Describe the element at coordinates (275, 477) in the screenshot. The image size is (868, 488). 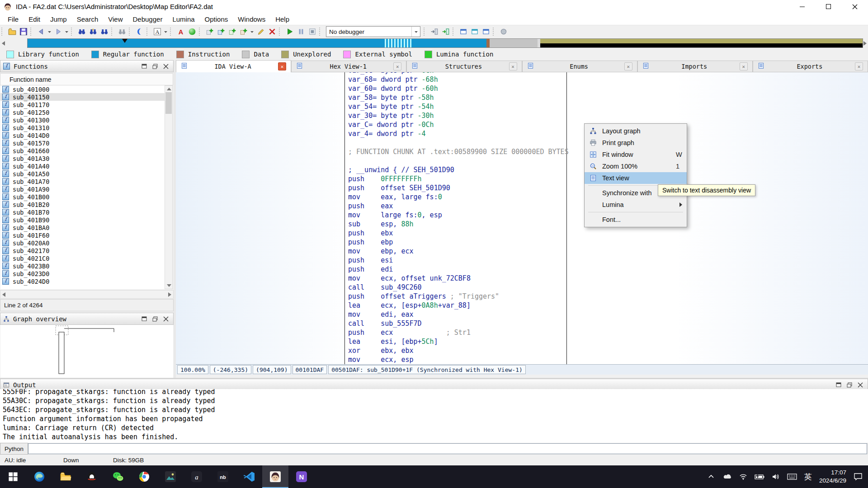
I see `taskbar-app-ida` at that location.